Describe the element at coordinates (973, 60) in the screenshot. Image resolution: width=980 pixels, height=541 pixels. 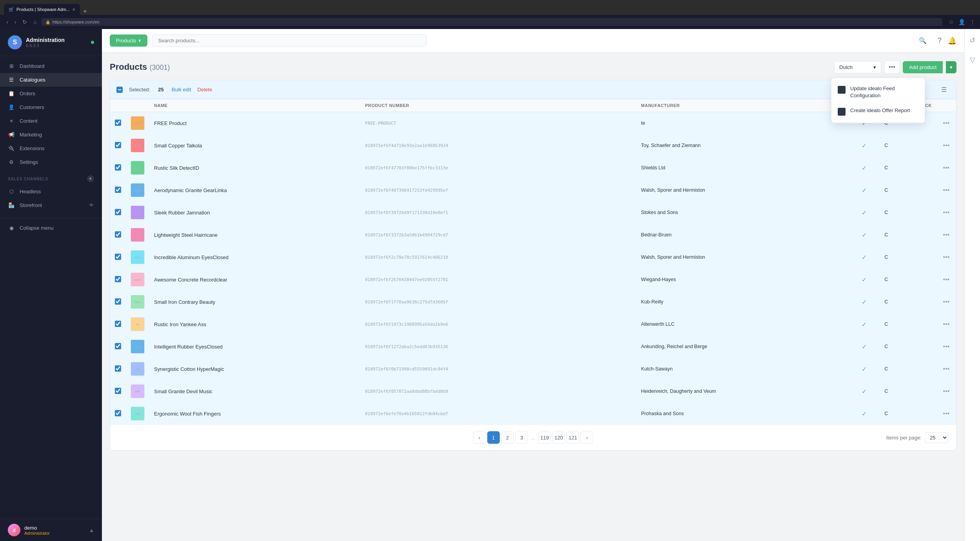
I see `filter-icon: ▽` at that location.